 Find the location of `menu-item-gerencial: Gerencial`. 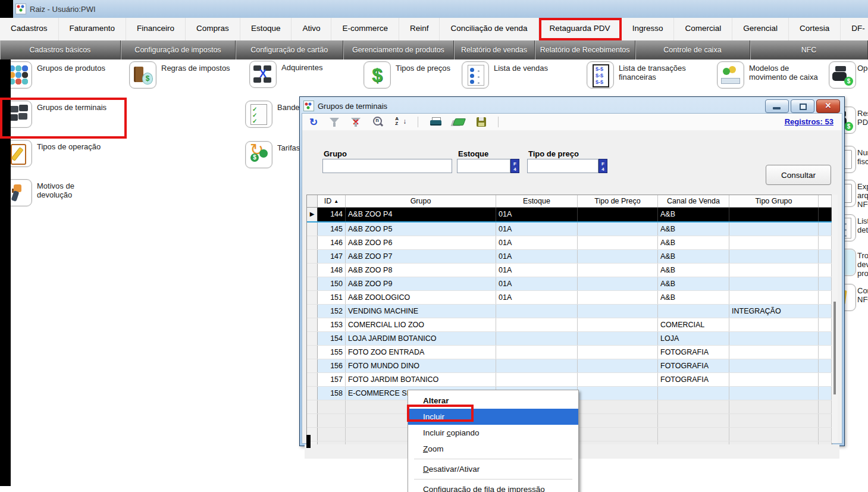

menu-item-gerencial: Gerencial is located at coordinates (760, 29).